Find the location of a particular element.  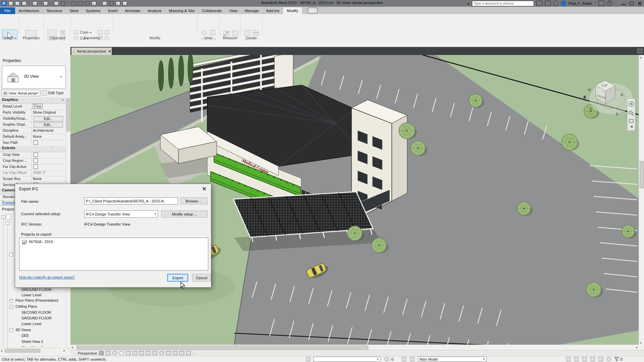

tab-architecture: Architecture is located at coordinates (29, 11).